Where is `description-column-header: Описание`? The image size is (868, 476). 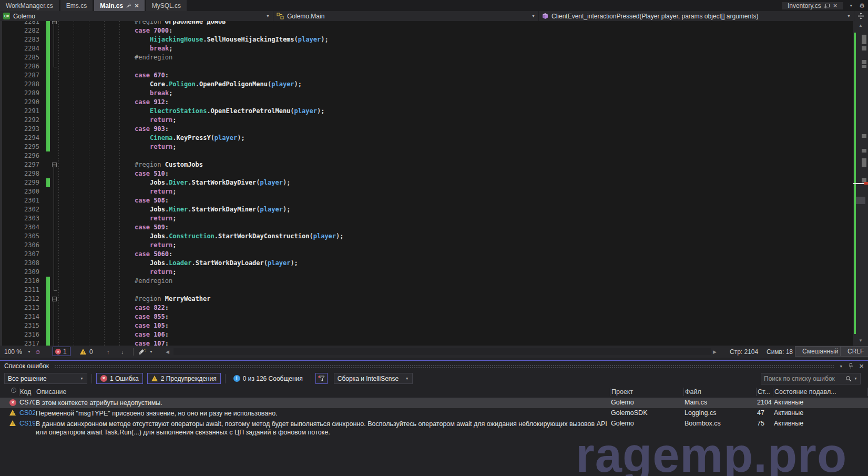 description-column-header: Описание is located at coordinates (322, 392).